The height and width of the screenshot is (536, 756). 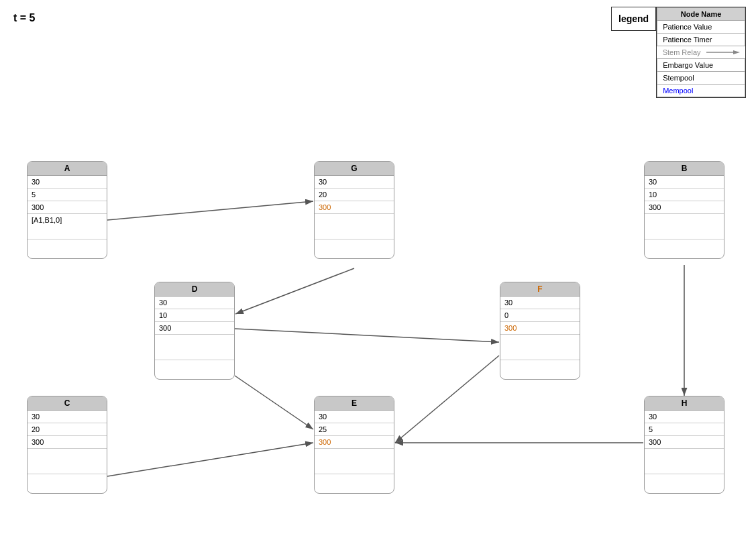 I want to click on legend-row-patience-timer: Patience Timer, so click(x=702, y=40).